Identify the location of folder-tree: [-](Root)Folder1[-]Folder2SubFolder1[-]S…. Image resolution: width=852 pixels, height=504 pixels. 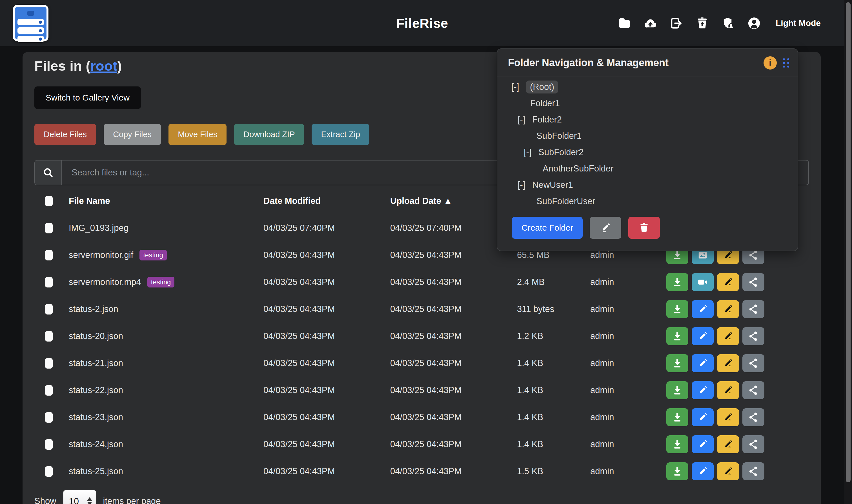
(647, 143).